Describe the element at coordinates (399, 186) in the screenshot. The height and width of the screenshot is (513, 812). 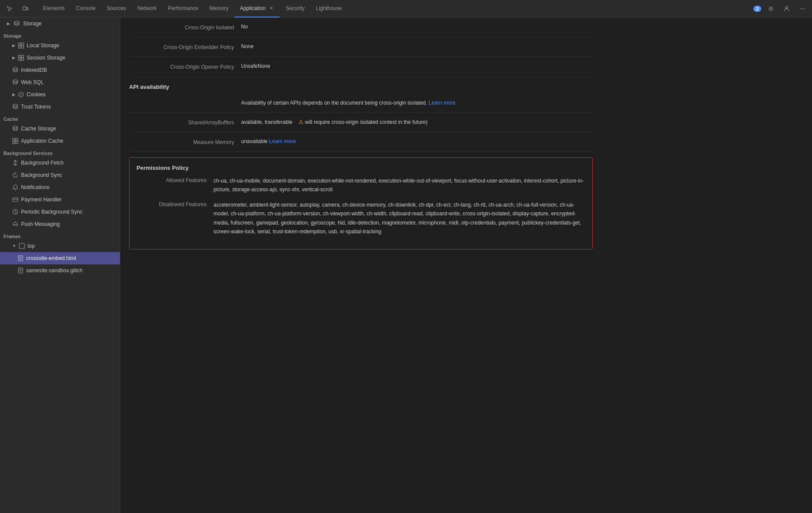
I see `allowed-features-value: ch-ua, ch-ua-mobile, document-domain, ex…` at that location.